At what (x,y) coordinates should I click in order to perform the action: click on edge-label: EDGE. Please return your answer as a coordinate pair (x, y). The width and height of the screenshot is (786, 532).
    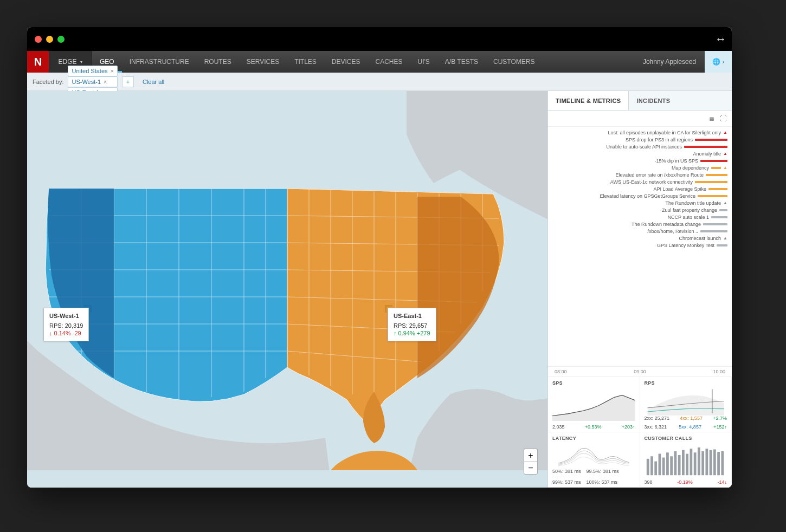
    Looking at the image, I should click on (67, 62).